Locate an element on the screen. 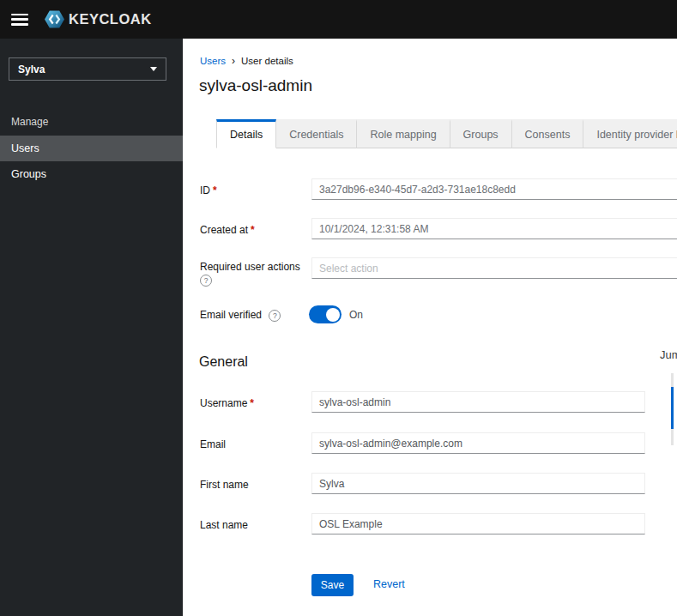  email-verified-label: Email verified ? is located at coordinates (240, 316).